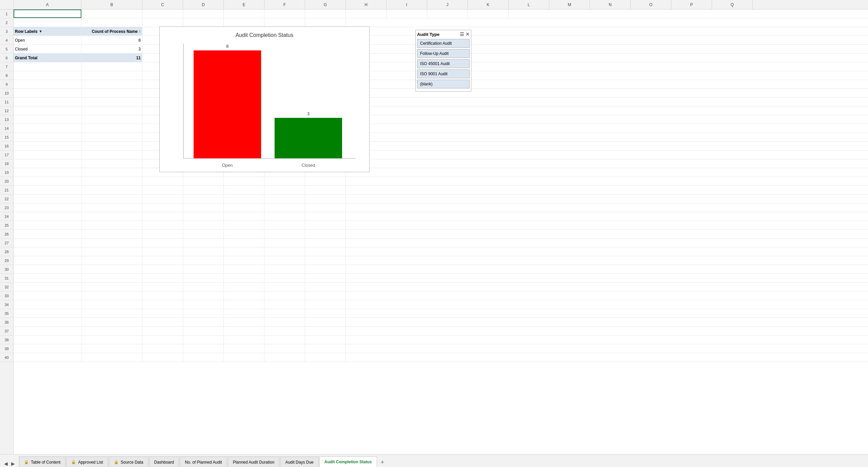  Describe the element at coordinates (163, 260) in the screenshot. I see `cell-C29` at that location.